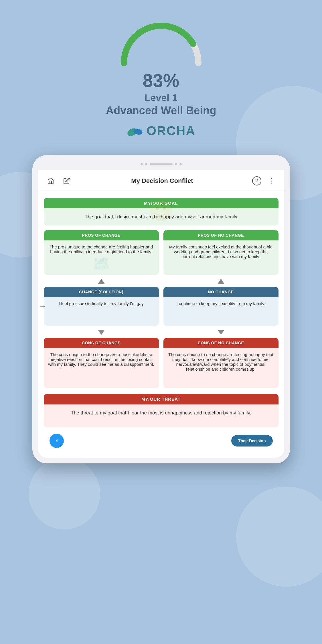 The image size is (322, 644). Describe the element at coordinates (101, 258) in the screenshot. I see `pros-change-body: The pros unique to the change are feelin…` at that location.